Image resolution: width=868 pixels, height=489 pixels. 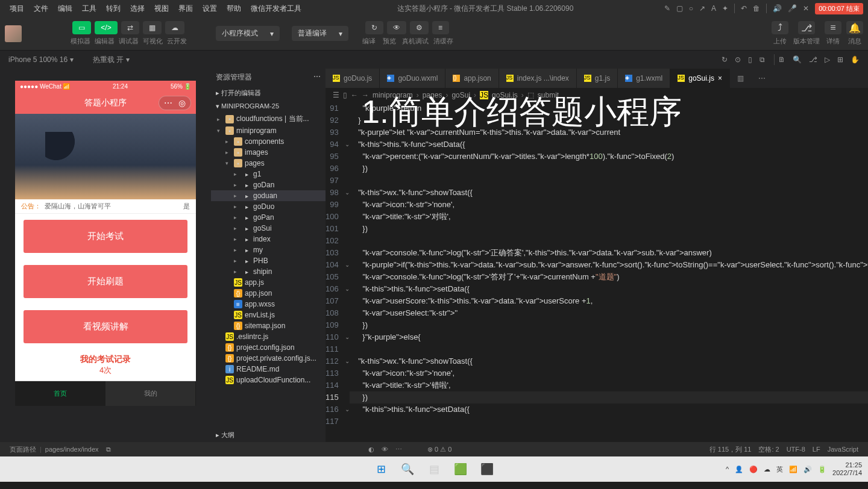 I want to click on close-tab-icon: ×, so click(x=720, y=78).